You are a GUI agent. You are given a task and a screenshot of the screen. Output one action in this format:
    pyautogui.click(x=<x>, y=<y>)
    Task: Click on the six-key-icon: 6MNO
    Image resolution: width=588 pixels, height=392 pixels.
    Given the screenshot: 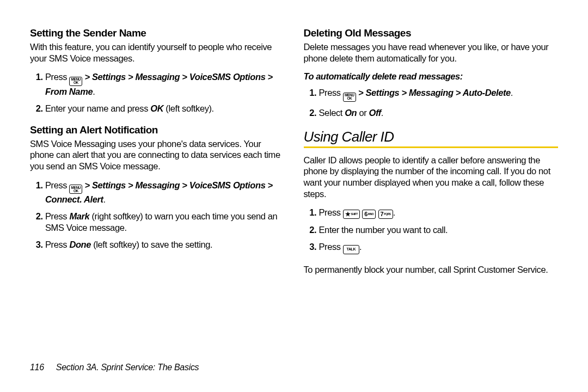 What is the action you would take?
    pyautogui.click(x=369, y=215)
    